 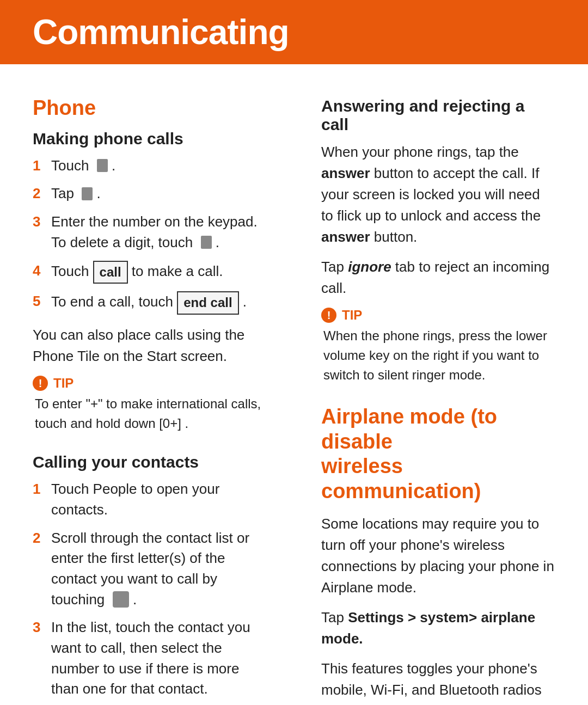 What do you see at coordinates (87, 194) in the screenshot?
I see `tap-icon` at bounding box center [87, 194].